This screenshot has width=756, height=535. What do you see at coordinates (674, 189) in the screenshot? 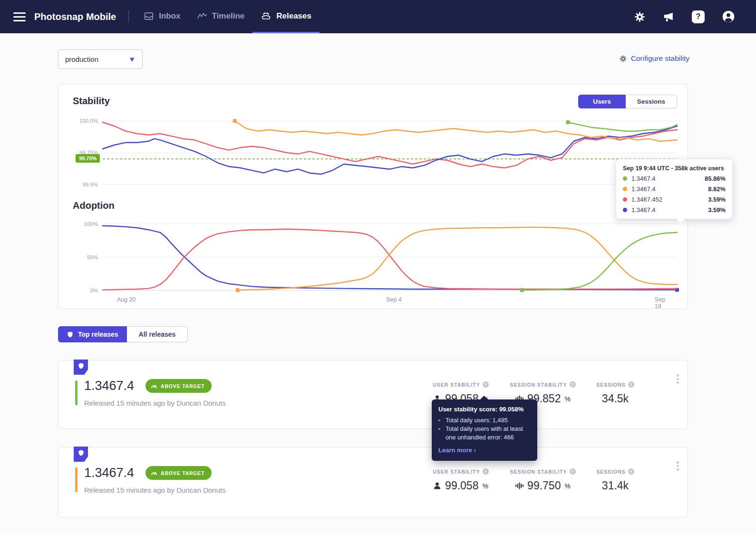
I see `tooltip-series-row: 1.3467.4 8.82%` at bounding box center [674, 189].